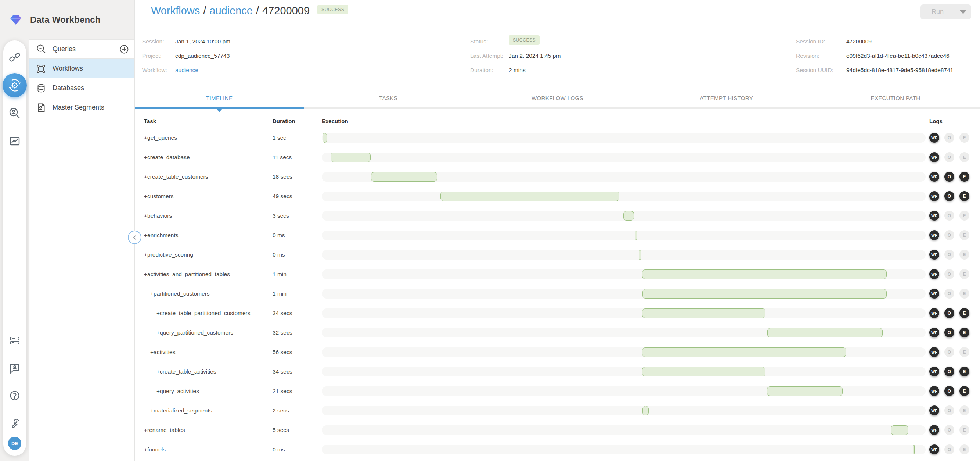  What do you see at coordinates (625, 410) in the screenshot?
I see `execution-cell` at bounding box center [625, 410].